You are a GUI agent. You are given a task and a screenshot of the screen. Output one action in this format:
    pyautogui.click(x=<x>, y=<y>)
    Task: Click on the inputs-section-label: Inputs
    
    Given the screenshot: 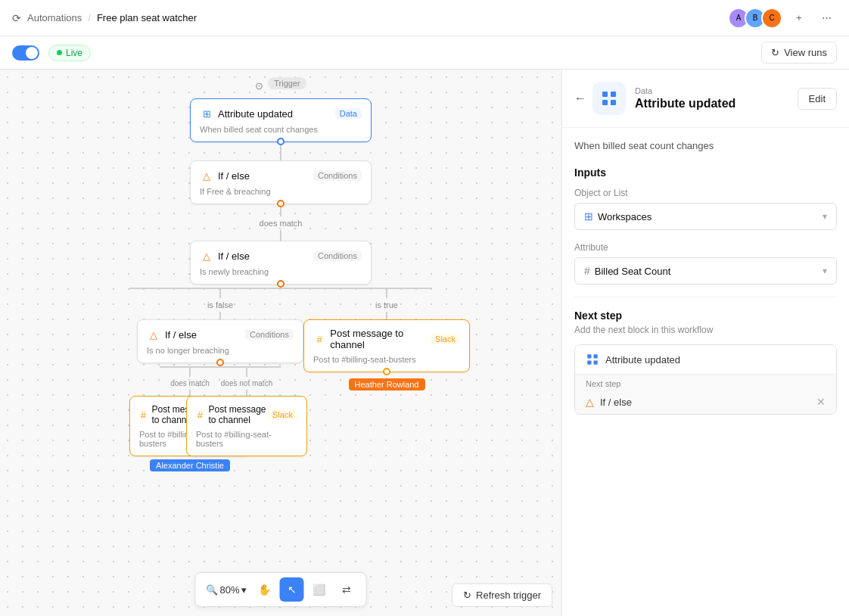 What is the action you would take?
    pyautogui.click(x=705, y=173)
    